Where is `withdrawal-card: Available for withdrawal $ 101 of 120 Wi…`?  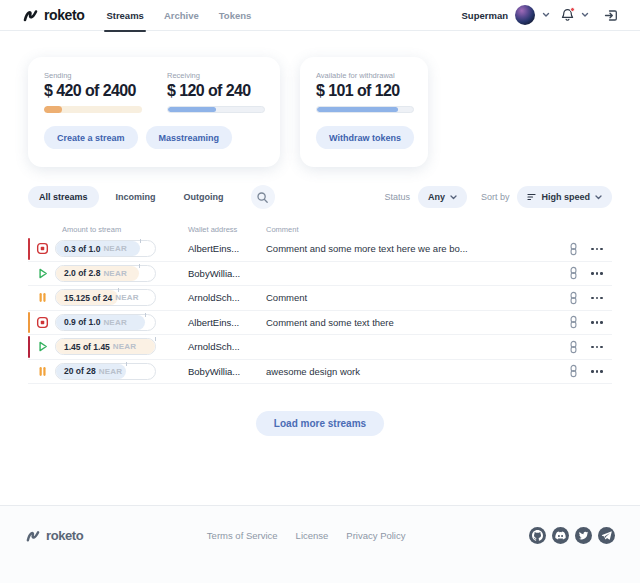 withdrawal-card: Available for withdrawal $ 101 of 120 Wi… is located at coordinates (364, 112).